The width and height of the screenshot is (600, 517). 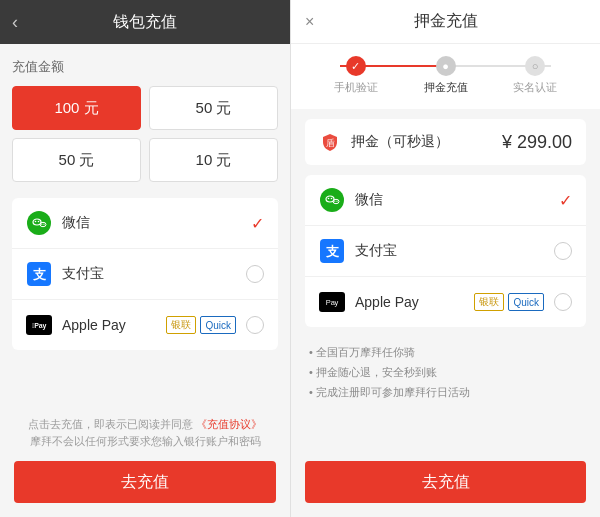 I want to click on wechat-icon, so click(x=39, y=223).